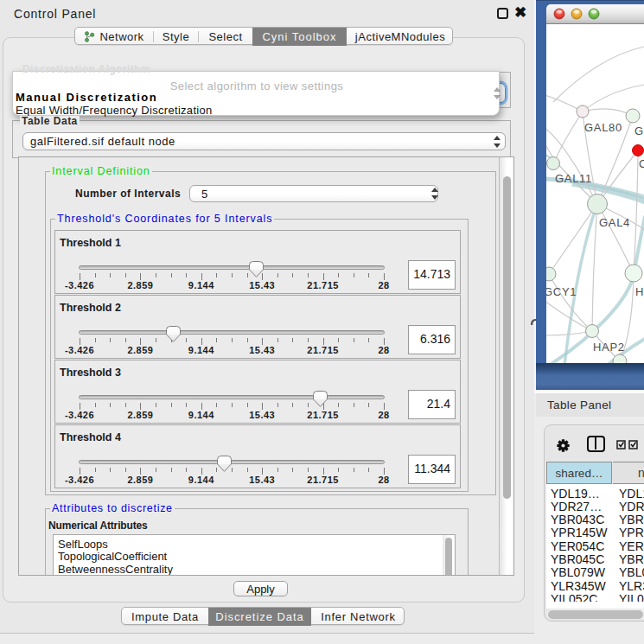 The image size is (644, 644). Describe the element at coordinates (603, 128) in the screenshot. I see `svg-text: GAL80` at that location.